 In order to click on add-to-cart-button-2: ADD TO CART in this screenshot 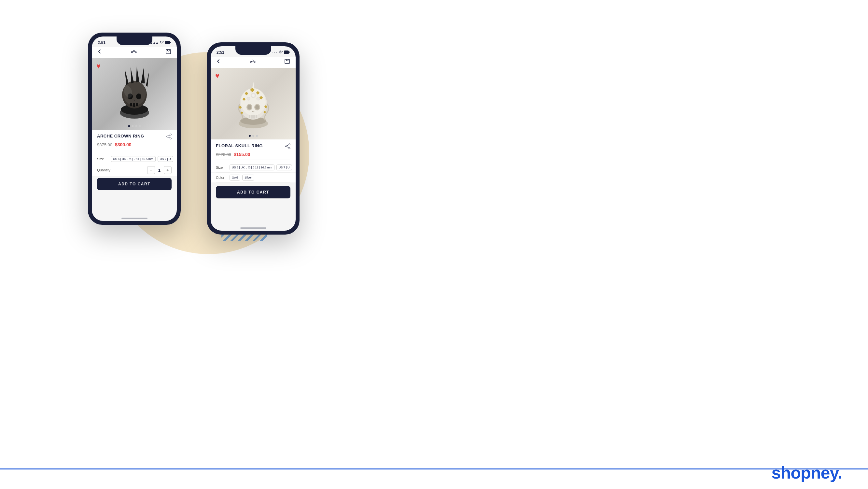, I will do `click(253, 192)`.